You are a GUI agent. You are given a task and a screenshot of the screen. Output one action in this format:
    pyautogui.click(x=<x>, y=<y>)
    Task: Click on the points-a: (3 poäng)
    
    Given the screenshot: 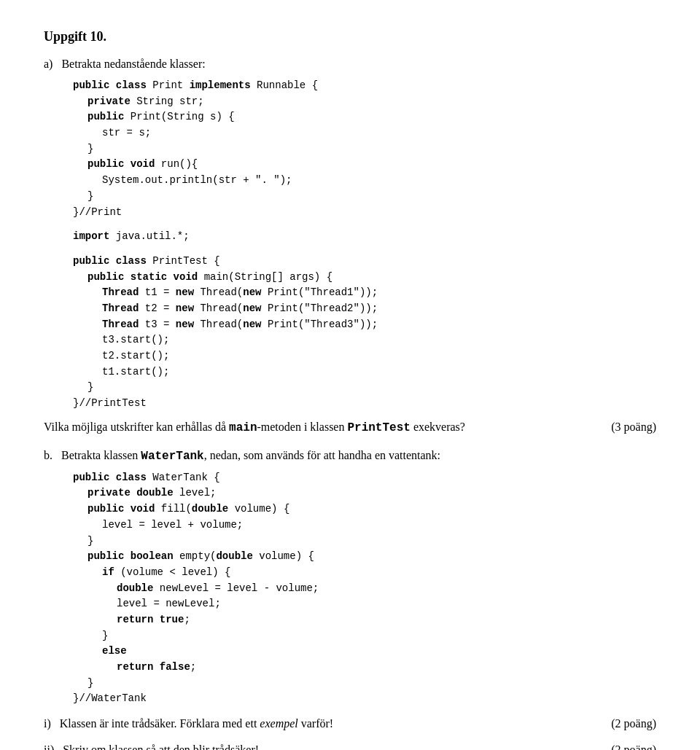 What is the action you would take?
    pyautogui.click(x=634, y=427)
    